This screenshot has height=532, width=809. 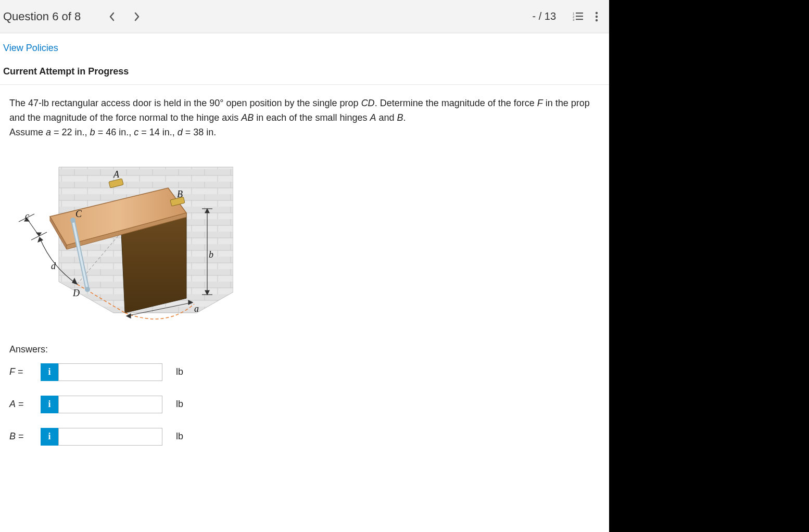 What do you see at coordinates (27, 217) in the screenshot?
I see `fig-label-c: c` at bounding box center [27, 217].